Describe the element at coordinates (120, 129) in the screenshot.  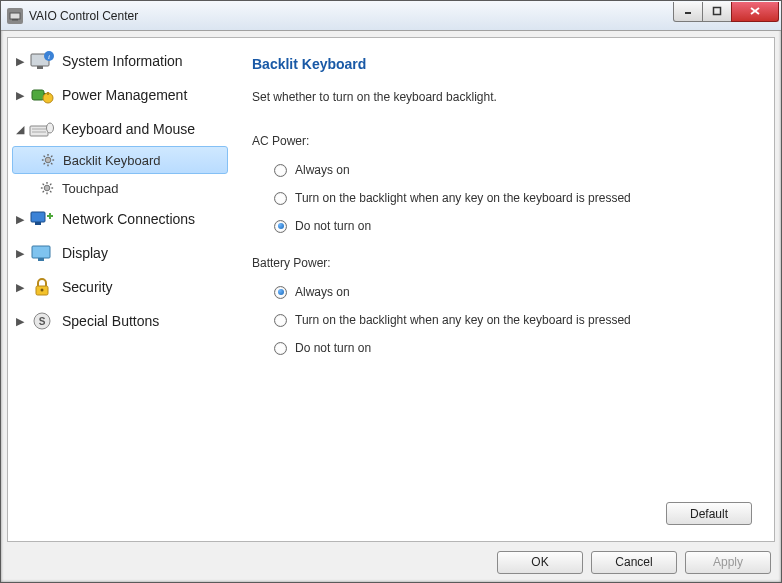
I see `nav-item-keyboard-mouse: ◢ Keyboard and Mouse` at that location.